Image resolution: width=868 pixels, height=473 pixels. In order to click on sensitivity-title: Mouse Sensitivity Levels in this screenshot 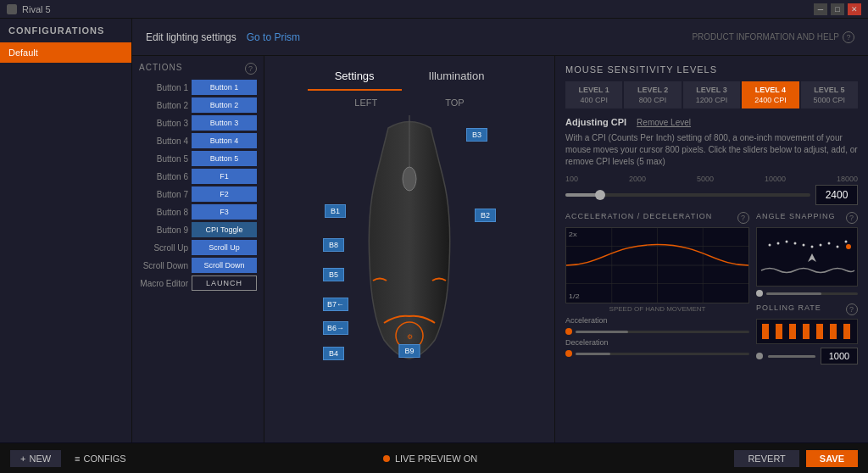, I will do `click(712, 70)`.